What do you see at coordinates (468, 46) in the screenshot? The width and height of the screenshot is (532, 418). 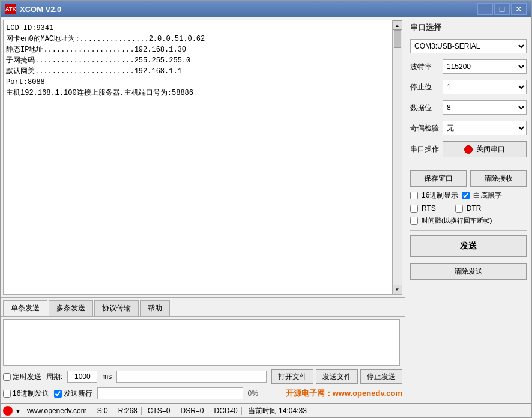 I see `port-row: COM3:USB-SERIAL` at bounding box center [468, 46].